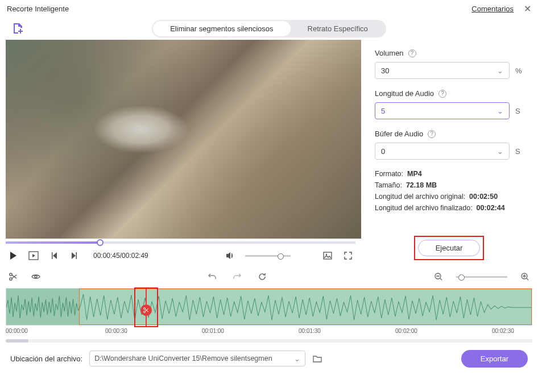  What do you see at coordinates (388, 185) in the screenshot?
I see `size-label: Tamaño:` at bounding box center [388, 185].